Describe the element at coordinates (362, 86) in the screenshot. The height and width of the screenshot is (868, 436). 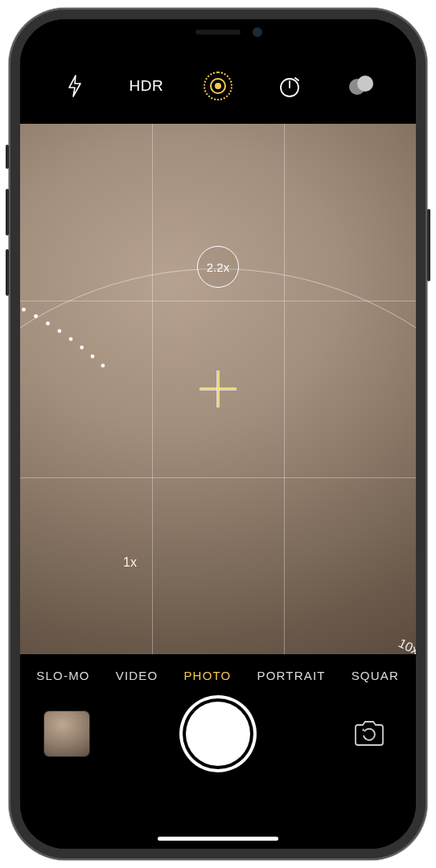
I see `filters-toggle` at that location.